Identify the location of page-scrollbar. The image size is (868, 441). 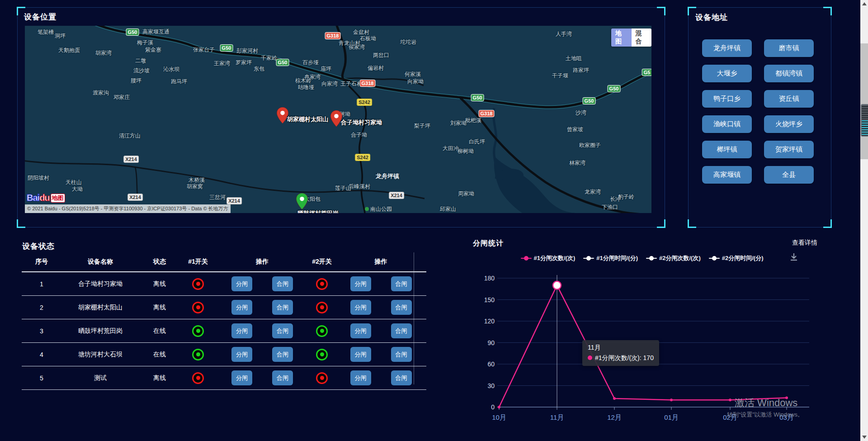
(864, 221).